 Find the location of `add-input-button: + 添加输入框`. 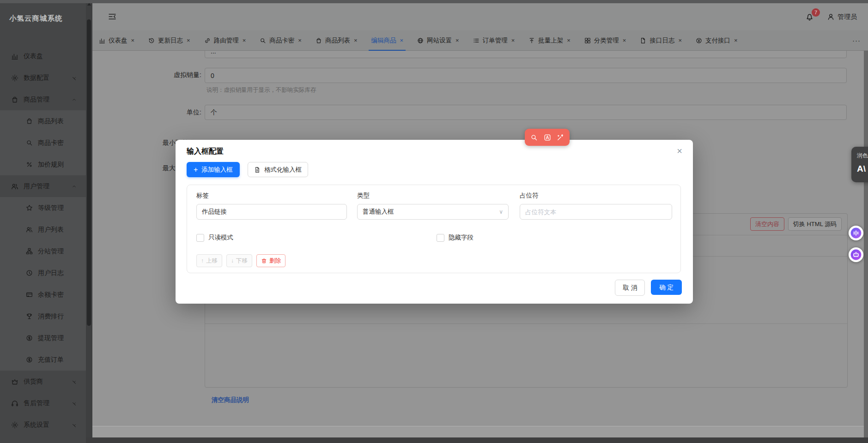

add-input-button: + 添加输入框 is located at coordinates (213, 170).